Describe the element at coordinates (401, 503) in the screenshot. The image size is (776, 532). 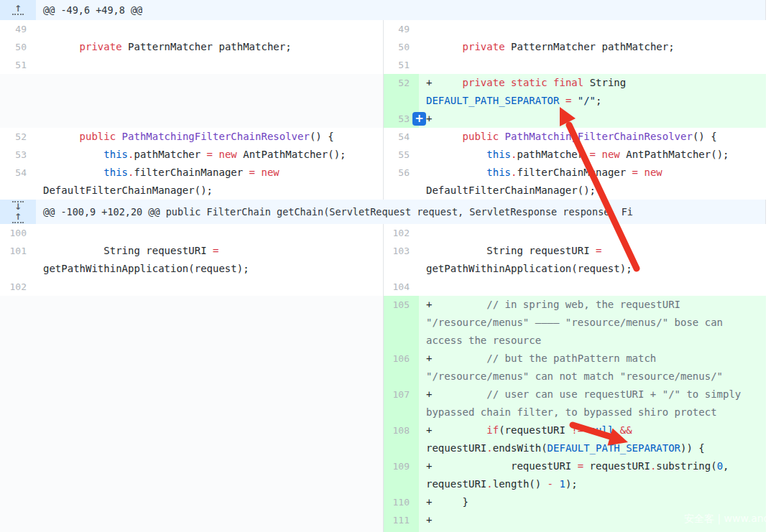
I see `line-number-new: 110` at that location.